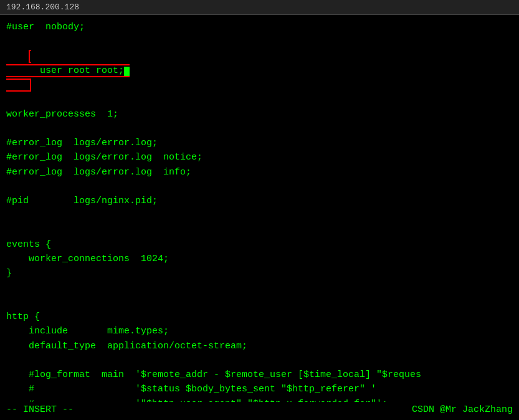 The image size is (519, 420). Describe the element at coordinates (259, 7) in the screenshot. I see `title-bar: 192.168.200.128` at that location.